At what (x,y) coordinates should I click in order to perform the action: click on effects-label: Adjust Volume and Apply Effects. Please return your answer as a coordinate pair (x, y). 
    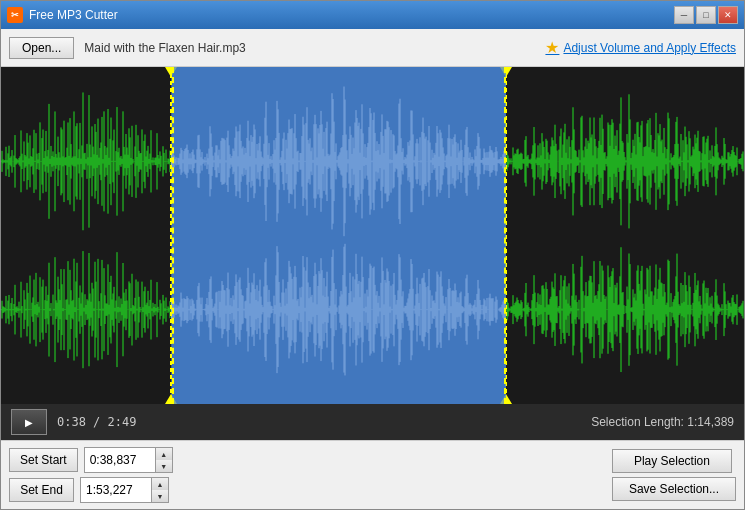
    Looking at the image, I should click on (650, 48).